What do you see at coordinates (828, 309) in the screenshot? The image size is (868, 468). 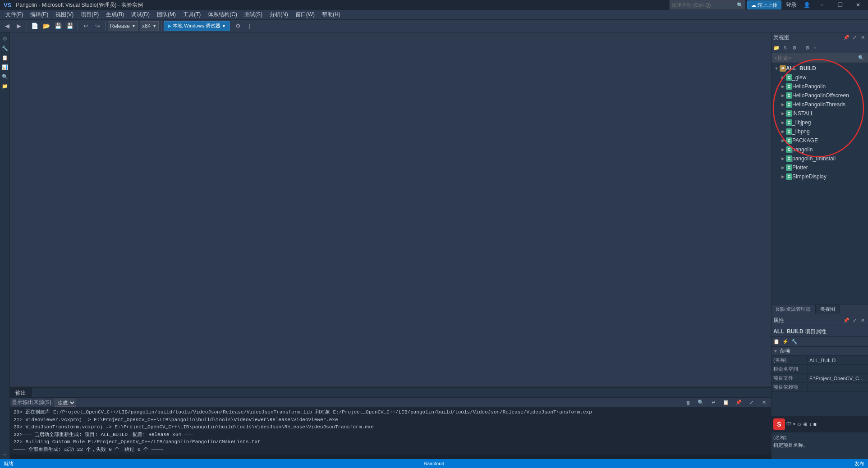 I see `tab-classview: 类视图` at bounding box center [828, 309].